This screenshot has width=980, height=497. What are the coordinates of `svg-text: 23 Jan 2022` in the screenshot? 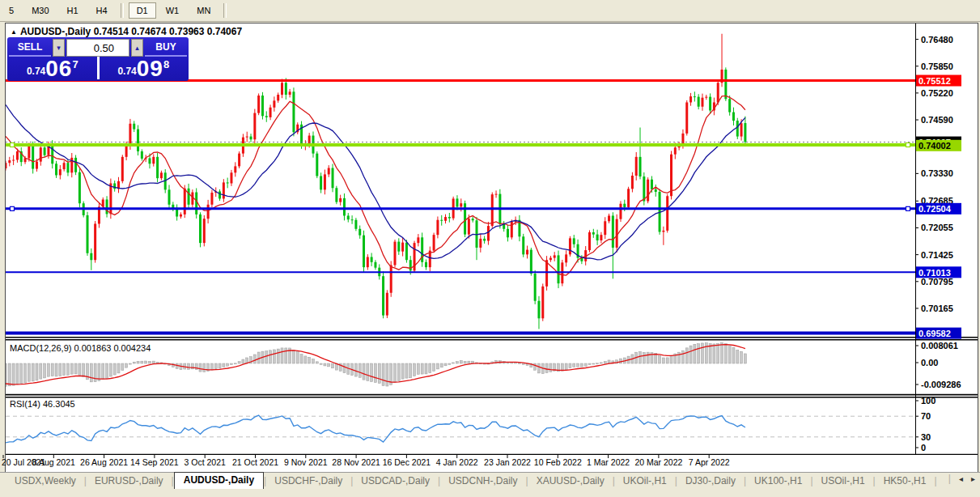 It's located at (507, 462).